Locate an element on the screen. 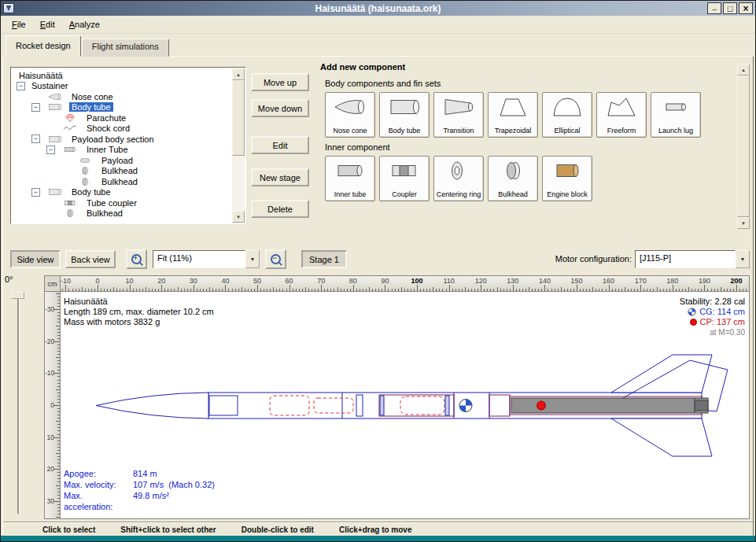  palette-freeform-button: Freeform is located at coordinates (621, 115).